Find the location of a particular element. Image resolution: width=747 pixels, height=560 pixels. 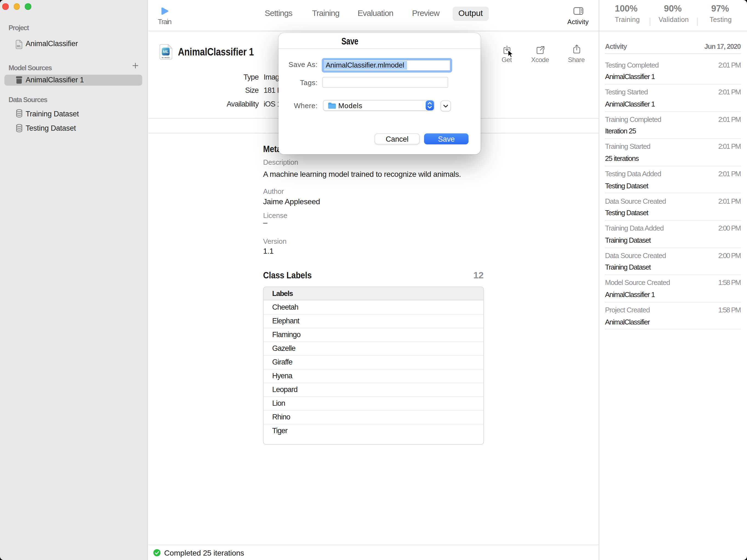

svg-text: ML MODEL is located at coordinates (165, 57).